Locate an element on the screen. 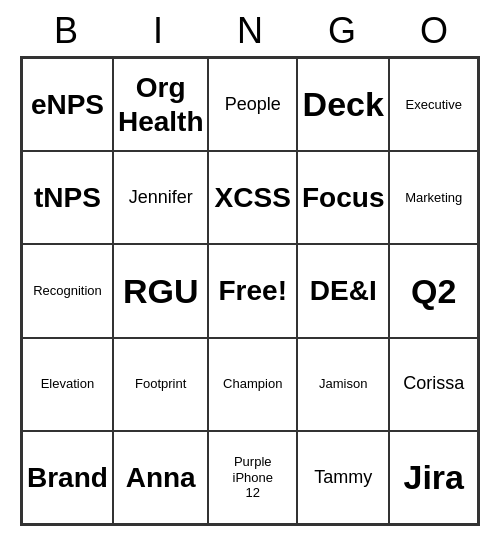 The height and width of the screenshot is (544, 500). cell-r1-c1: Jennifer is located at coordinates (161, 198).